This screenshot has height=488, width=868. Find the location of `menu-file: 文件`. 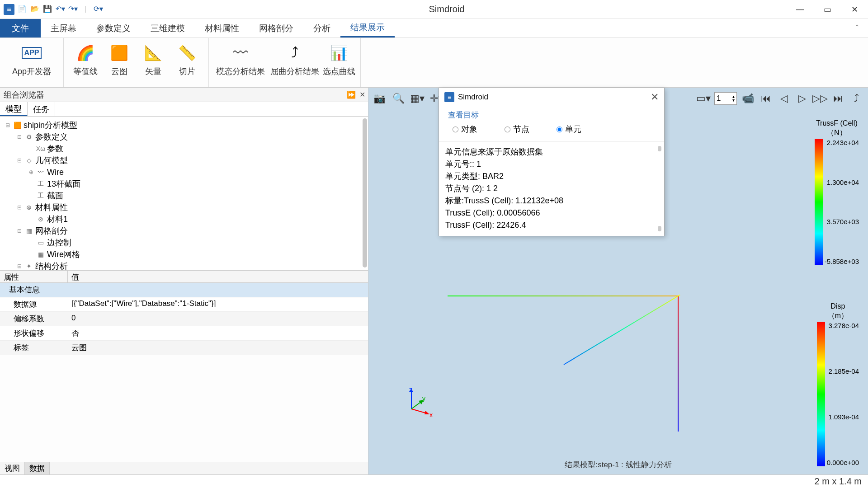

menu-file: 文件 is located at coordinates (20, 28).